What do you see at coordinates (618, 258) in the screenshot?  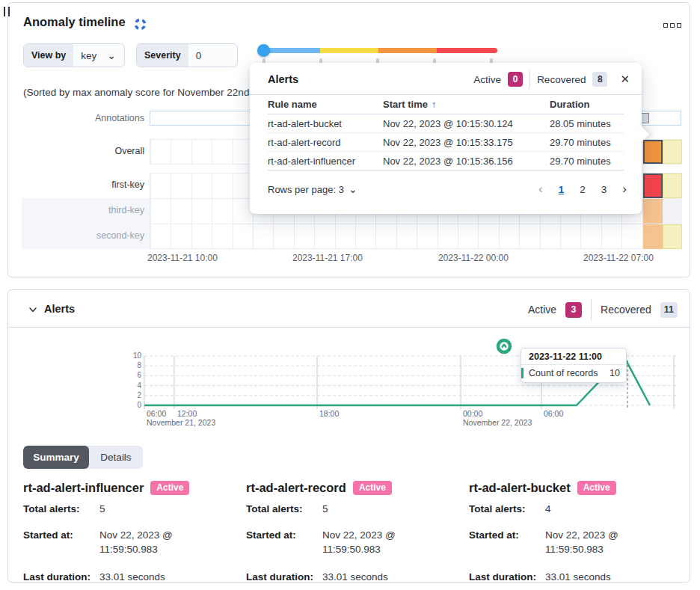 I see `swimlane-x-tick: 2023-11-22 07:00` at bounding box center [618, 258].